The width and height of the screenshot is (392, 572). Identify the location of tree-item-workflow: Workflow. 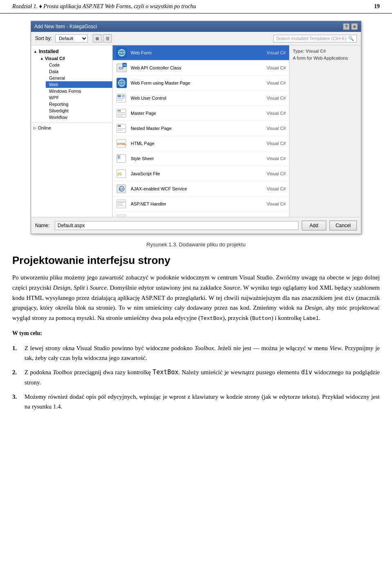
(79, 117).